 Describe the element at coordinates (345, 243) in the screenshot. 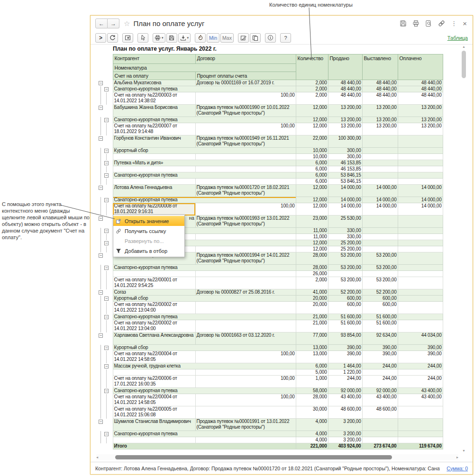

I see `sold-cell: 25 200,00` at that location.